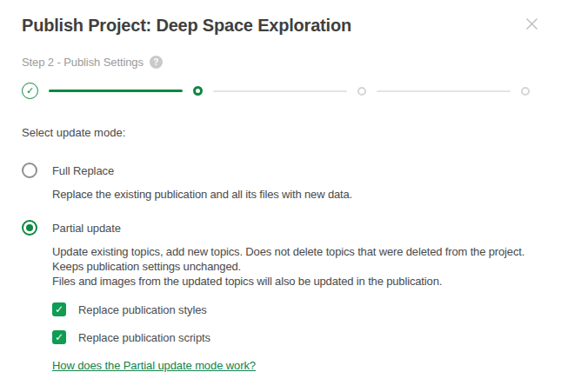 Image resolution: width=561 pixels, height=392 pixels. What do you see at coordinates (525, 91) in the screenshot?
I see `step-4-dot` at bounding box center [525, 91].